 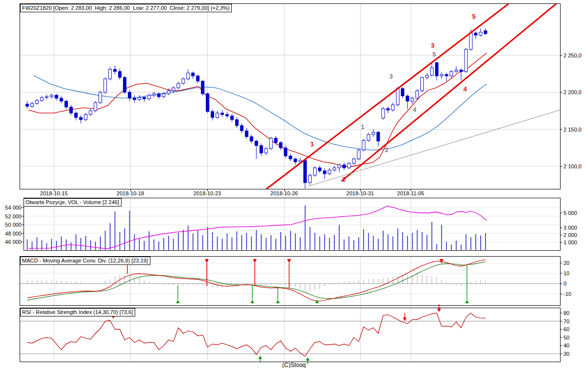 What do you see at coordinates (572, 166) in the screenshot?
I see `price-axis-label: 2 100,0` at bounding box center [572, 166].